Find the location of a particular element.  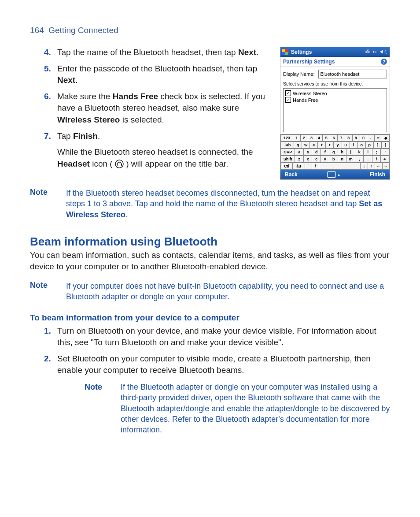

keyboard-key: / is located at coordinates (377, 159).